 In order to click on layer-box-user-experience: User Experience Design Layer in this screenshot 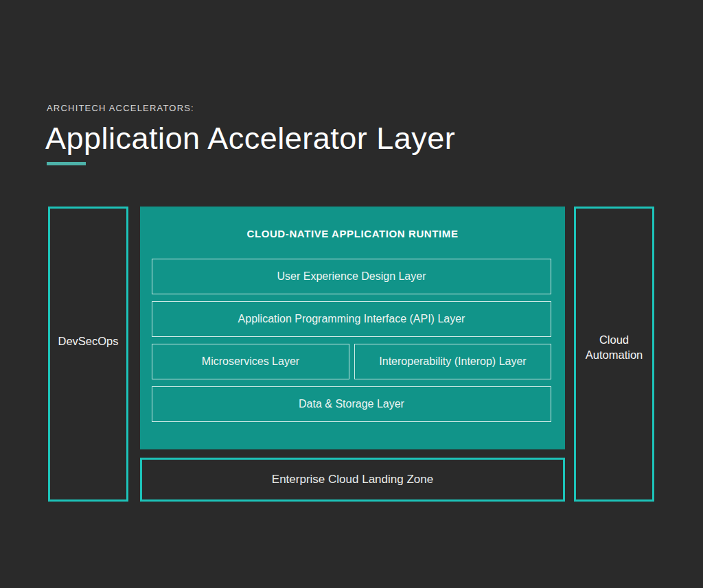, I will do `click(352, 277)`.